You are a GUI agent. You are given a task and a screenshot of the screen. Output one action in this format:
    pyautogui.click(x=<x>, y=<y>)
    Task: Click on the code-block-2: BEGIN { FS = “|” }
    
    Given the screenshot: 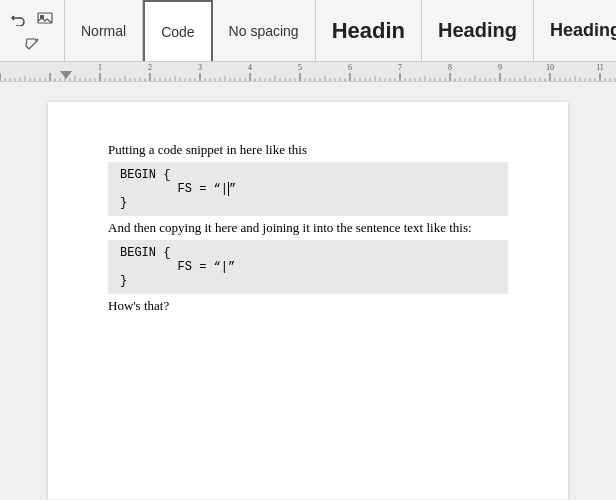 What is the action you would take?
    pyautogui.click(x=308, y=267)
    